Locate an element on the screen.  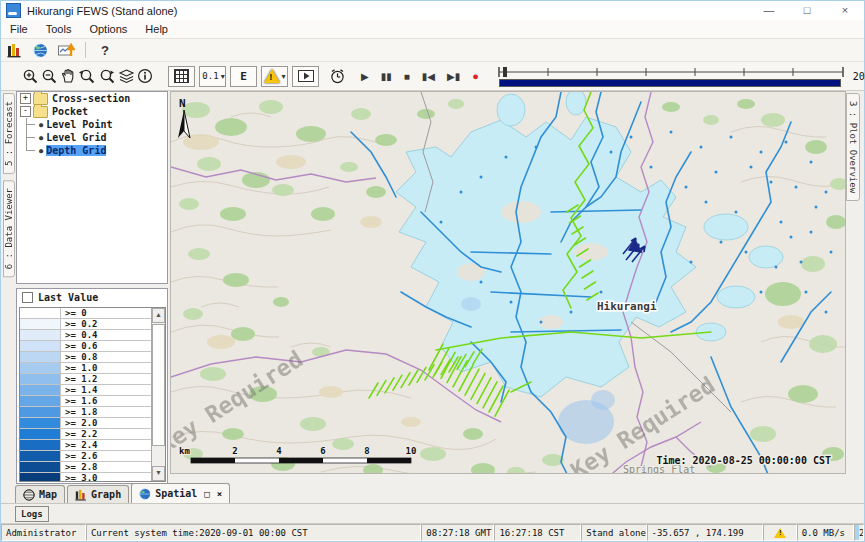
logs-row: Logs is located at coordinates (432, 513).